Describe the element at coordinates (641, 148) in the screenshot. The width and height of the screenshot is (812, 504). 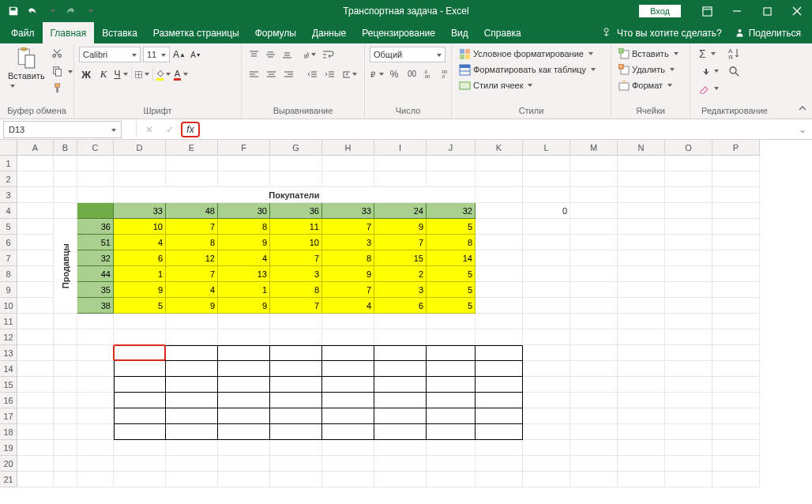
I see `column-header: N` at that location.